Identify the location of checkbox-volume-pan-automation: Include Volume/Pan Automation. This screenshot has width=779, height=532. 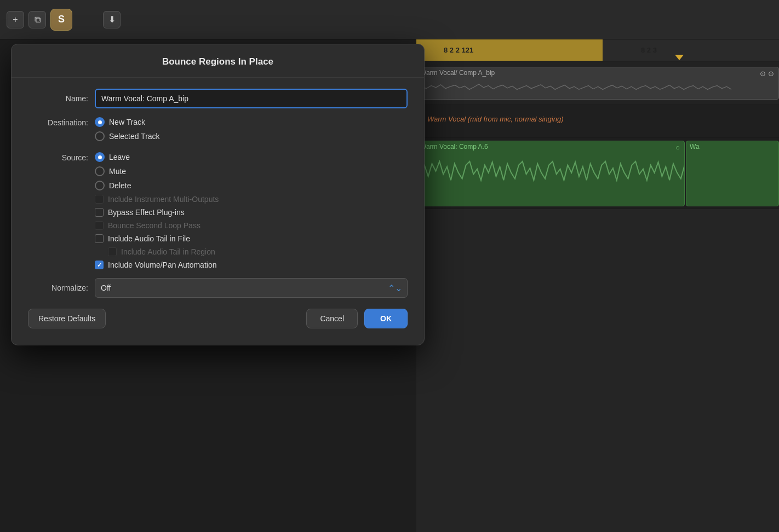
(251, 265).